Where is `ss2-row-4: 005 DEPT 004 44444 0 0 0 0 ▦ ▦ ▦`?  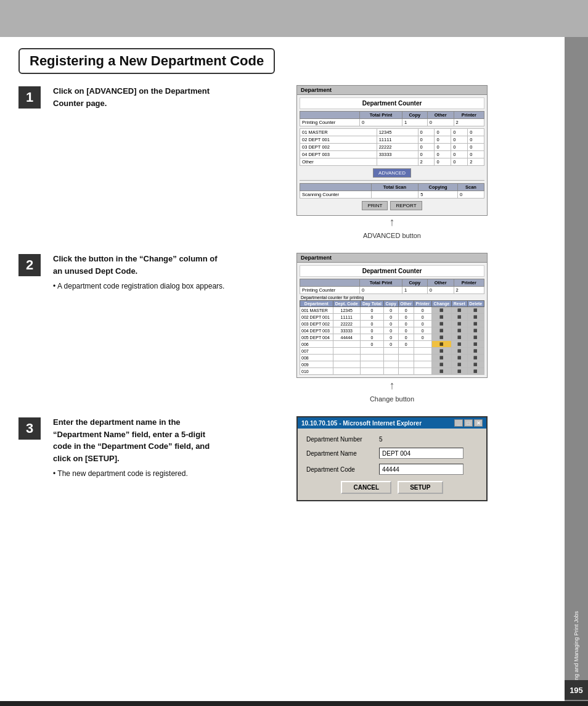
ss2-row-4: 005 DEPT 004 44444 0 0 0 0 ▦ ▦ ▦ is located at coordinates (392, 338).